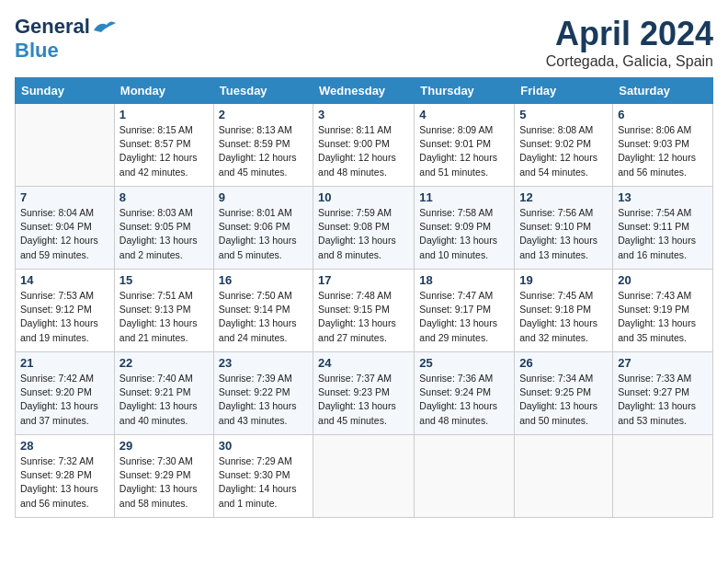  Describe the element at coordinates (364, 399) in the screenshot. I see `day-detail: Sunrise: 7:37 AMSunset: 9:23 PMDaylight:…` at that location.